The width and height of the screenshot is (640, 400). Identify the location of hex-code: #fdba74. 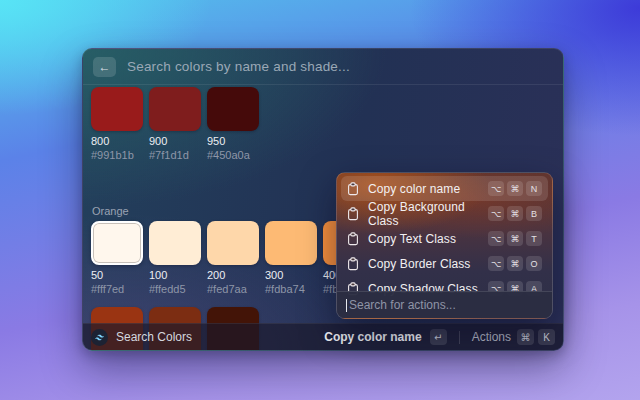
(291, 289).